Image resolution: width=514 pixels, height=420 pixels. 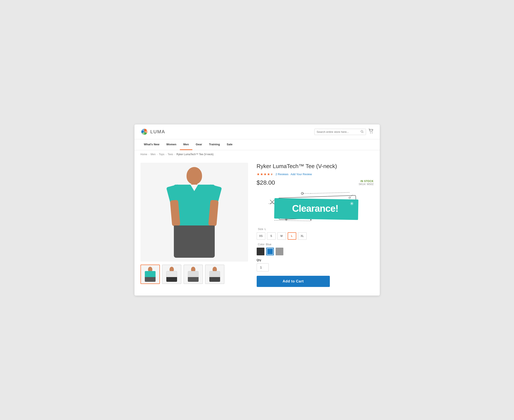 I want to click on clearance-banner: Clearance! ✳ ✳ ✦, so click(x=315, y=206).